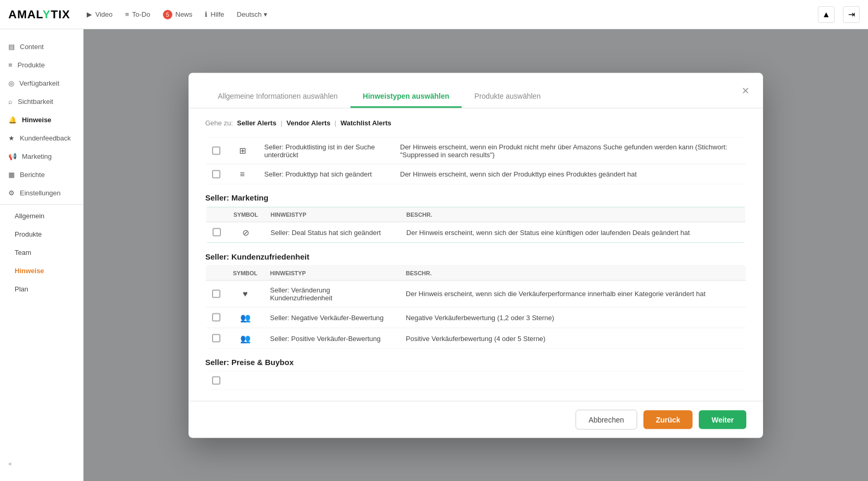 Image resolution: width=868 pixels, height=481 pixels. What do you see at coordinates (242, 174) in the screenshot?
I see `symbol-cell: ≡` at bounding box center [242, 174].